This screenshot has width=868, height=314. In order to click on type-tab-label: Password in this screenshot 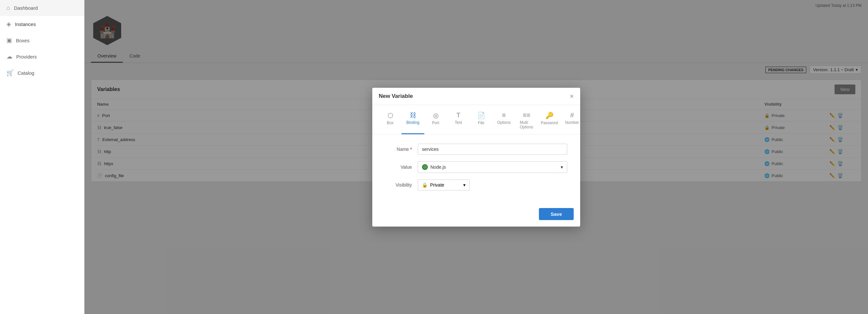, I will do `click(549, 123)`.